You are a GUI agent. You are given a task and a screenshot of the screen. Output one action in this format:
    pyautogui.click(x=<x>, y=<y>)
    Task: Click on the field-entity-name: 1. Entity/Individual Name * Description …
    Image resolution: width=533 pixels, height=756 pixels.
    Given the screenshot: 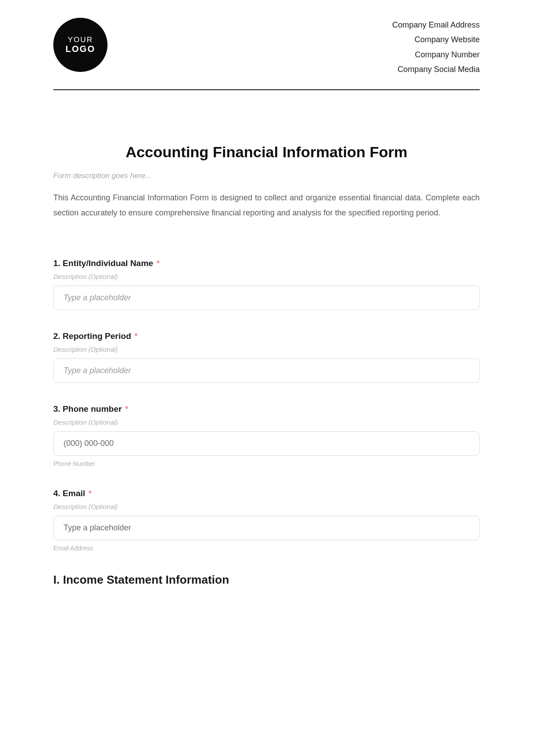 What is the action you would take?
    pyautogui.click(x=266, y=284)
    